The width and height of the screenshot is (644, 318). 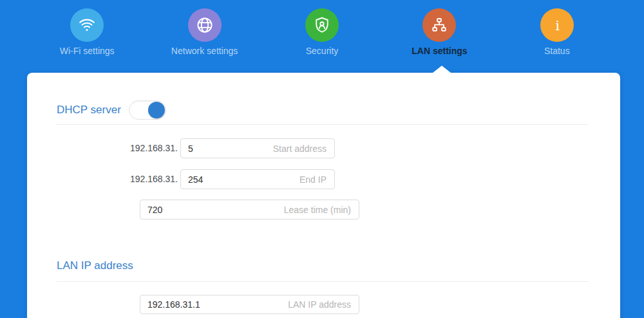 What do you see at coordinates (557, 51) in the screenshot?
I see `nav-label: Status` at bounding box center [557, 51].